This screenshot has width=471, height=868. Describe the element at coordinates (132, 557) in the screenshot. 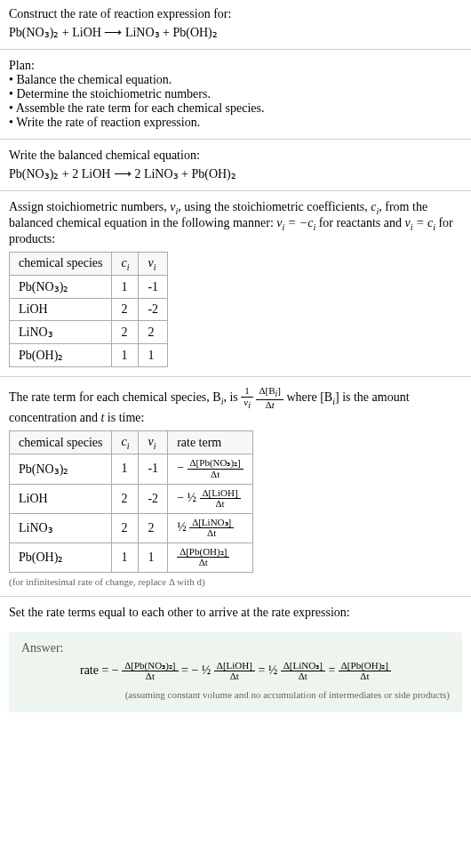

I see `table-row: Pb(OH)₂ 1 1 Δ[Pb(OH)₂]Δt` at that location.